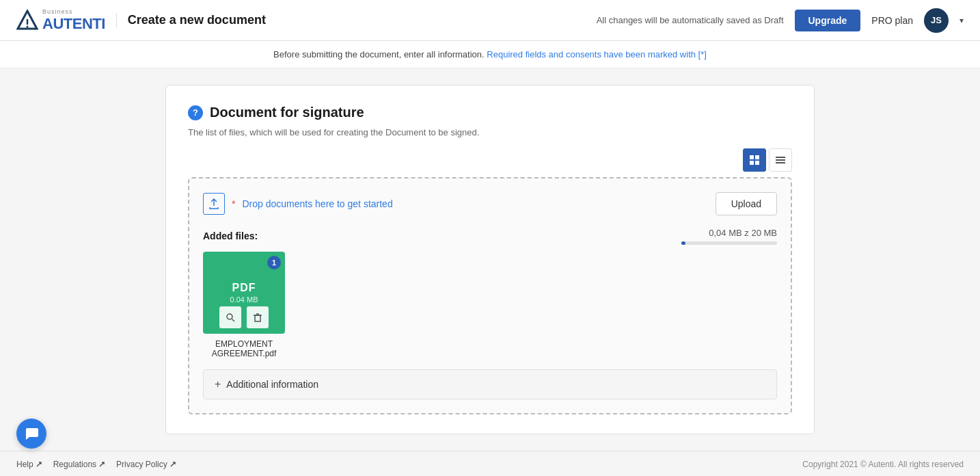  Describe the element at coordinates (743, 233) in the screenshot. I see `storage-info: 0,04 MB z 20 MB` at that location.